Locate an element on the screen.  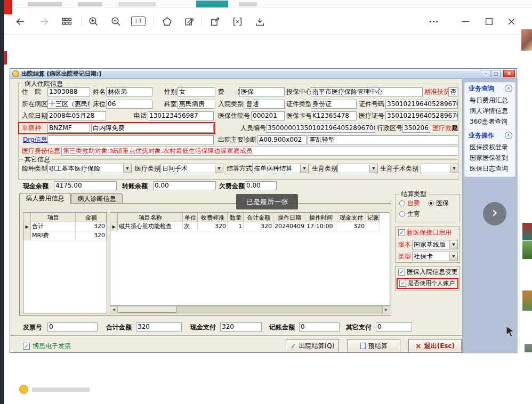
admin-region-input: 350206 is located at coordinates (416, 128).